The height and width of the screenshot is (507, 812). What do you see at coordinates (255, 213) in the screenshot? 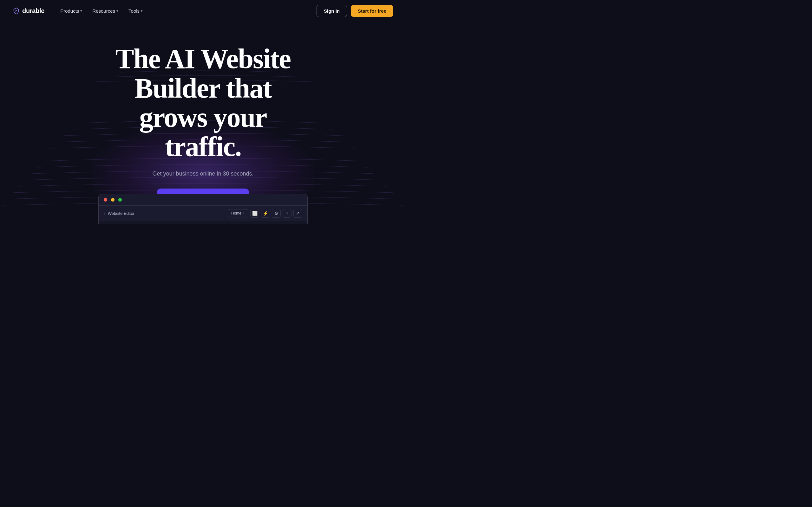
I see `editor-desktop-icon: ⬜` at bounding box center [255, 213].